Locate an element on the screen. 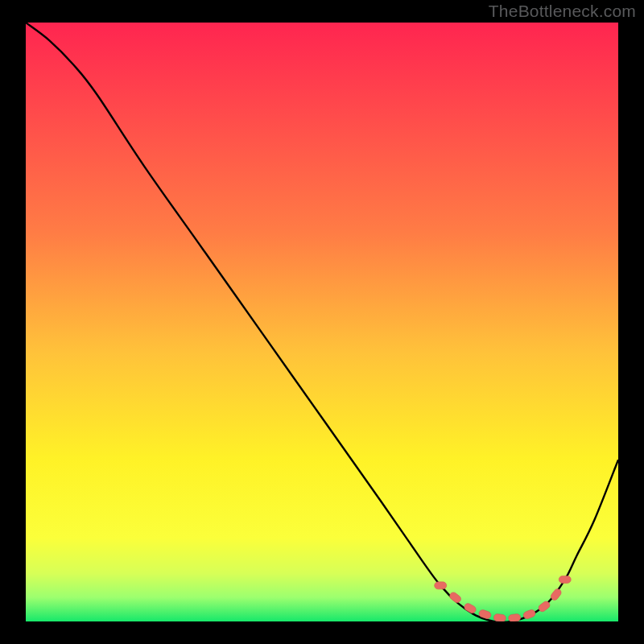  watermark-text: TheBottleneck.com is located at coordinates (562, 11).